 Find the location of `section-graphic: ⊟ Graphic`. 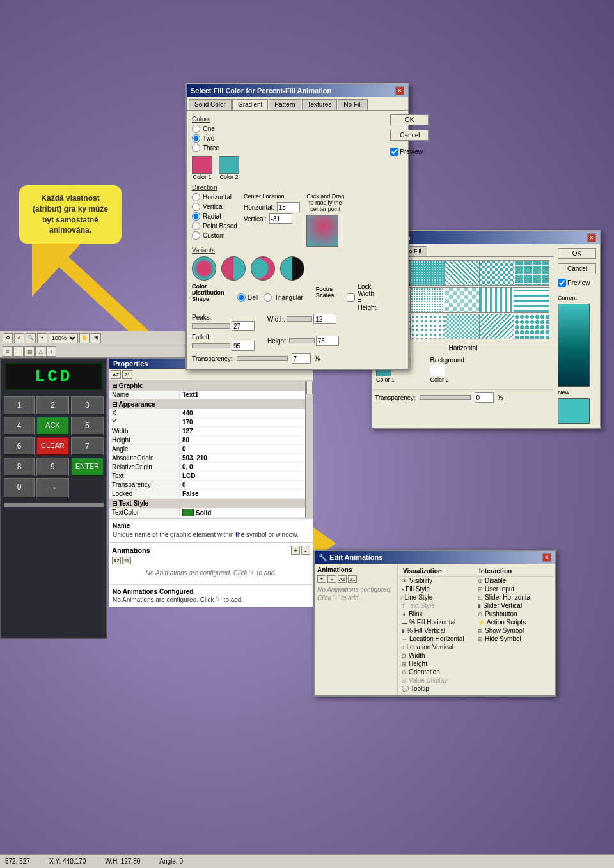

section-graphic: ⊟ Graphic is located at coordinates (211, 386).